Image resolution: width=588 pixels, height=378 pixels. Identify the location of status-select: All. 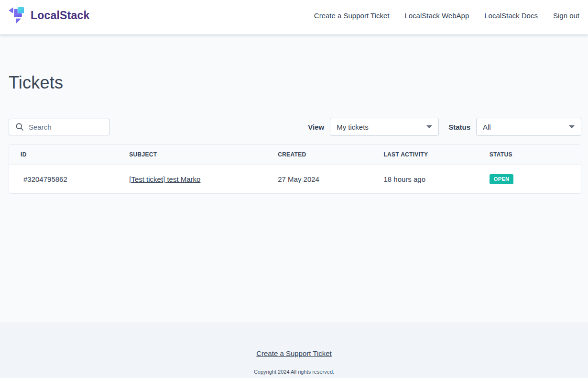
(529, 127).